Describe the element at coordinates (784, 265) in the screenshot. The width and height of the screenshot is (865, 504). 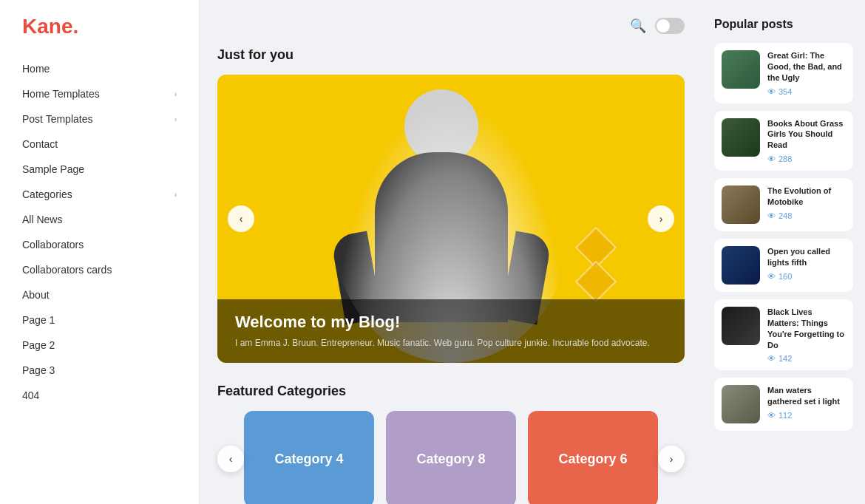
I see `popular-post-item: Open you called lights fifth👁160` at that location.